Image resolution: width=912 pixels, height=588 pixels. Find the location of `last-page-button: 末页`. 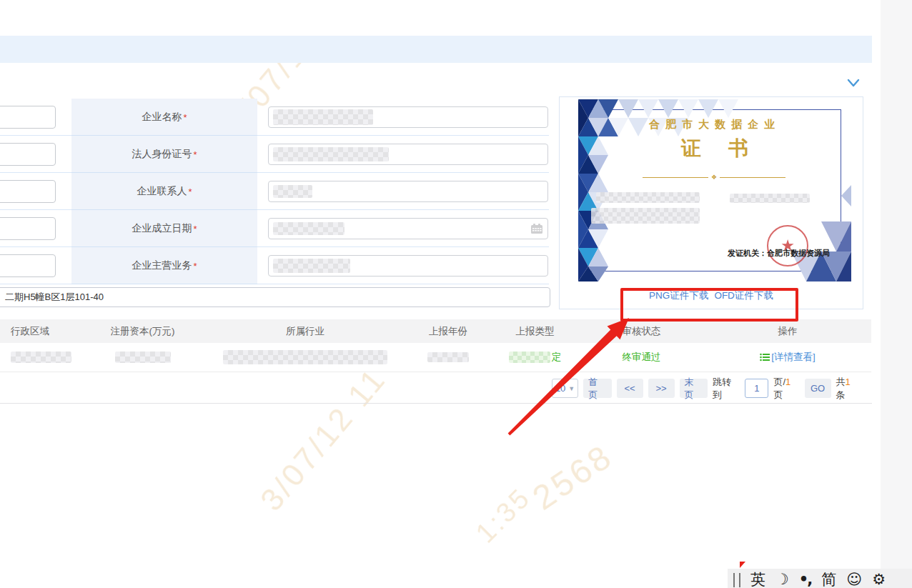

last-page-button: 末页 is located at coordinates (693, 389).